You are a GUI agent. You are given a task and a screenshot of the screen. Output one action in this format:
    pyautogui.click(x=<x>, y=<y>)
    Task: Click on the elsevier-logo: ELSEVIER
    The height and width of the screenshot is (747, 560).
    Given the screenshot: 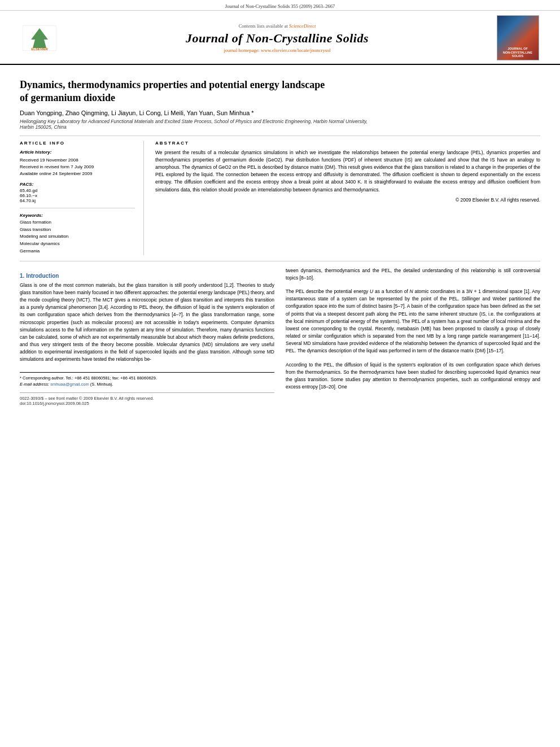 What is the action you would take?
    pyautogui.click(x=40, y=38)
    